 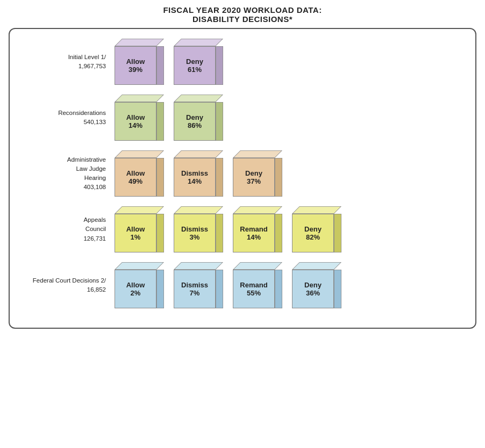 What do you see at coordinates (198, 118) in the screenshot?
I see `box-deny: Deny86%` at bounding box center [198, 118].